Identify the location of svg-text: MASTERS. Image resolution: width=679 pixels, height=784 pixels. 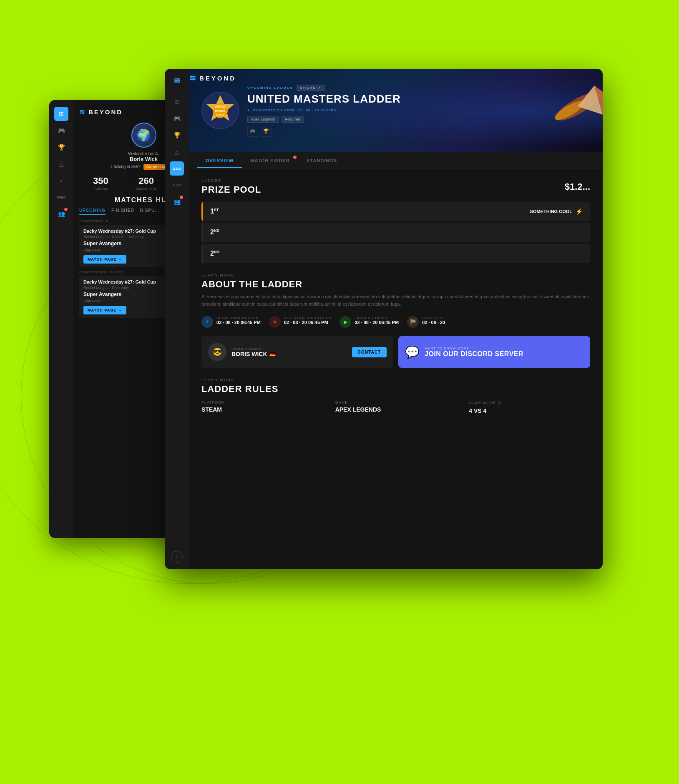
(220, 111).